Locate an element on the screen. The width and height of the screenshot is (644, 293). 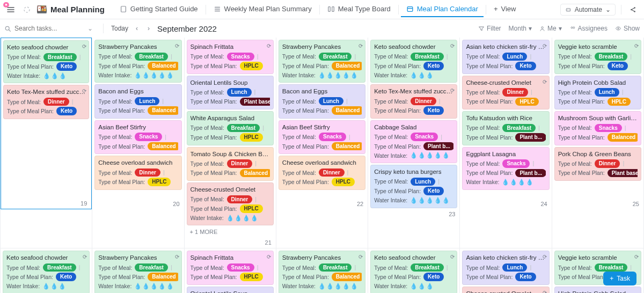
meal-pill: Dinner is located at coordinates (515, 92).